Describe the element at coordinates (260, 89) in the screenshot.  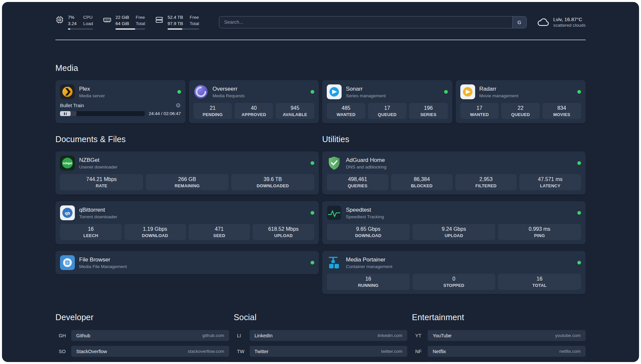
I see `app-name: Overseerr` at that location.